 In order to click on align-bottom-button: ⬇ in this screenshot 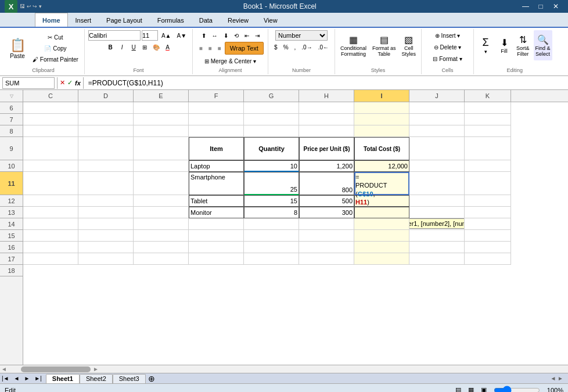, I will do `click(226, 35)`.